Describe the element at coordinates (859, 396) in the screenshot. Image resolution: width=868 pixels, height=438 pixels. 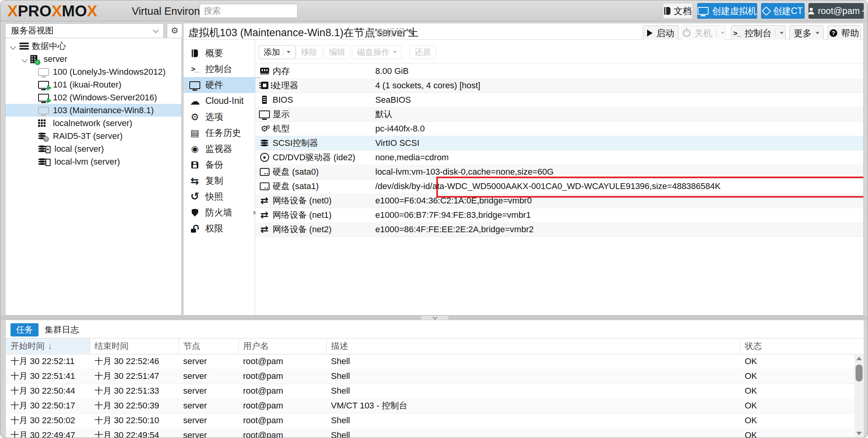
I see `tasks-scrollbar` at that location.